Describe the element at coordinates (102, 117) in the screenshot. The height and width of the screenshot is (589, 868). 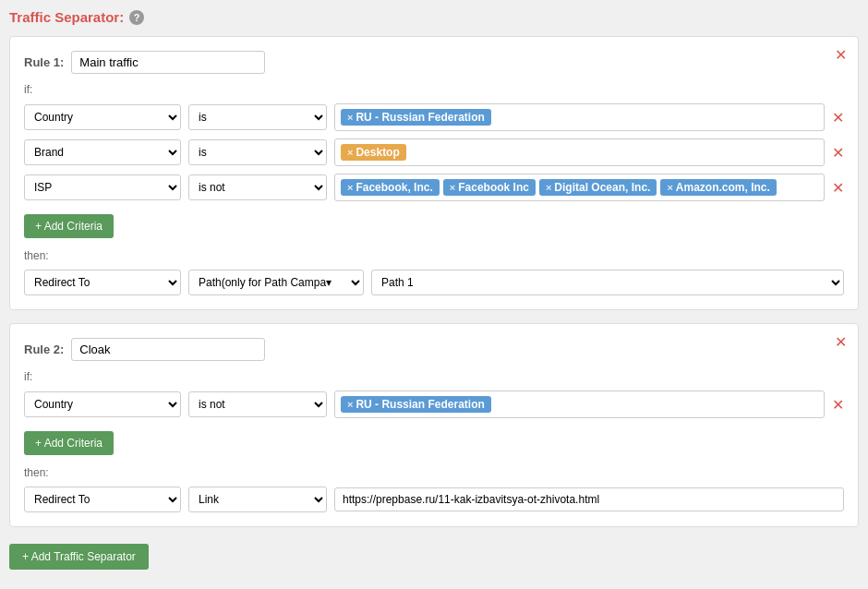
I see `criteria1-field-select: Country Brand ISP` at that location.